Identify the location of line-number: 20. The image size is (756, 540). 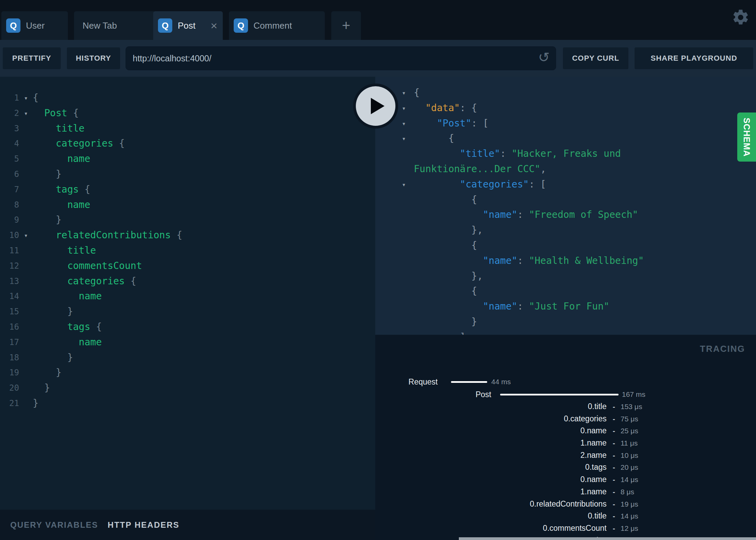
(10, 388).